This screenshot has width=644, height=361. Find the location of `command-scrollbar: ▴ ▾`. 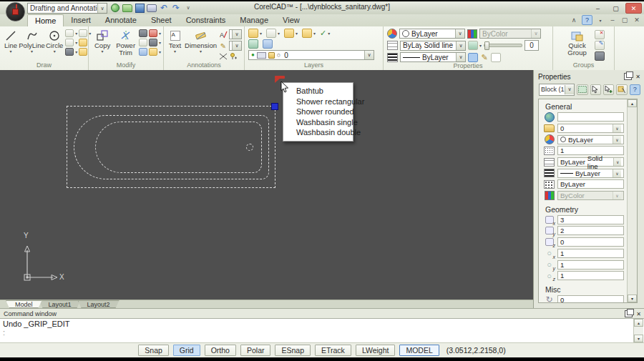

command-scrollbar: ▴ ▾ is located at coordinates (638, 330).